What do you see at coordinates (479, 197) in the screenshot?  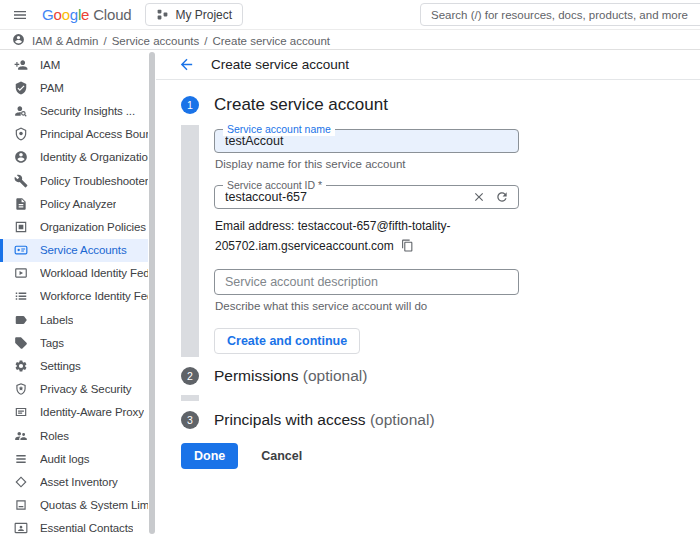 I see `clear-icon` at bounding box center [479, 197].